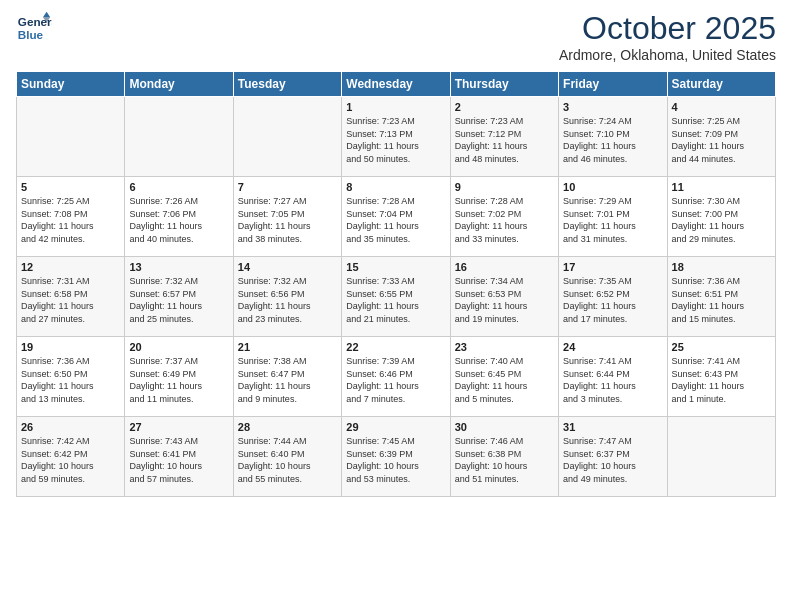  What do you see at coordinates (612, 187) in the screenshot?
I see `day-number: 10` at bounding box center [612, 187].